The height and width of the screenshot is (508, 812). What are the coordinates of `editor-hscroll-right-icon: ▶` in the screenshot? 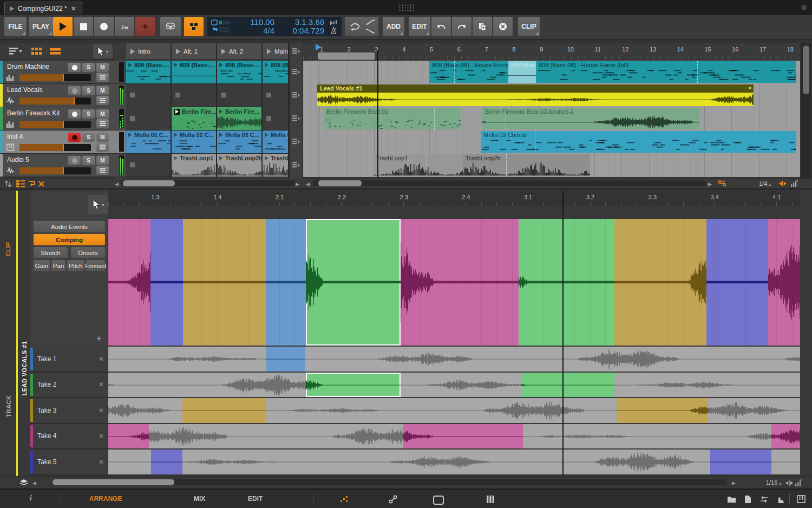 It's located at (734, 483).